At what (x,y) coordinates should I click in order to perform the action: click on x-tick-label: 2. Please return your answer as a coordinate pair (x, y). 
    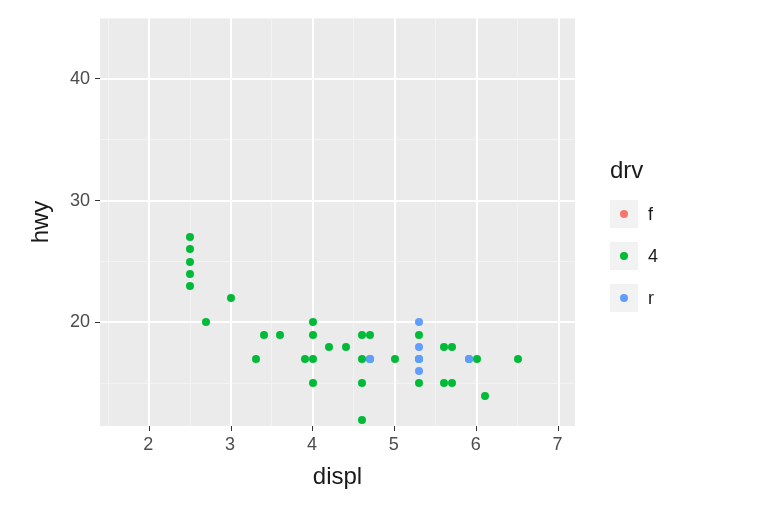
    Looking at the image, I should click on (148, 444).